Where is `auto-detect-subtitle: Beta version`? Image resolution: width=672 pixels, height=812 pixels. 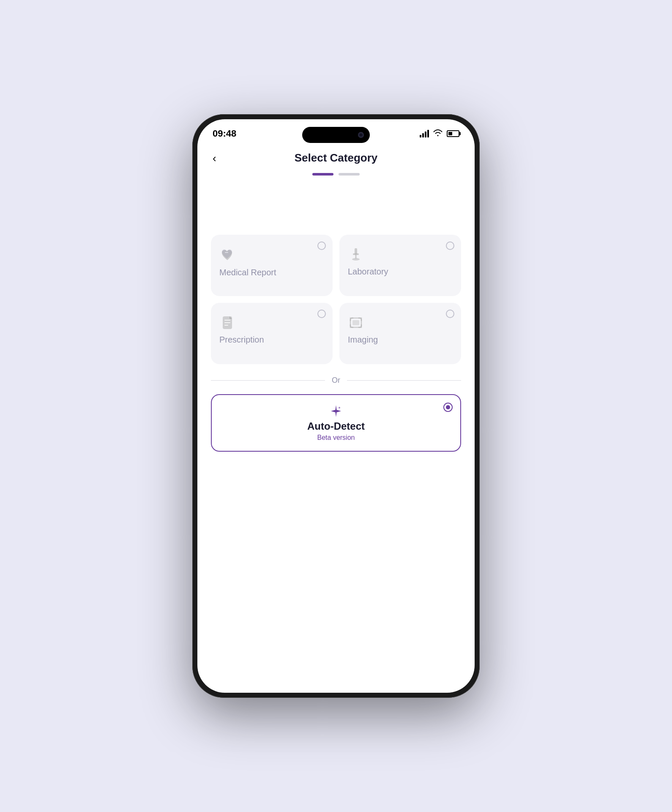
auto-detect-subtitle: Beta version is located at coordinates (336, 438).